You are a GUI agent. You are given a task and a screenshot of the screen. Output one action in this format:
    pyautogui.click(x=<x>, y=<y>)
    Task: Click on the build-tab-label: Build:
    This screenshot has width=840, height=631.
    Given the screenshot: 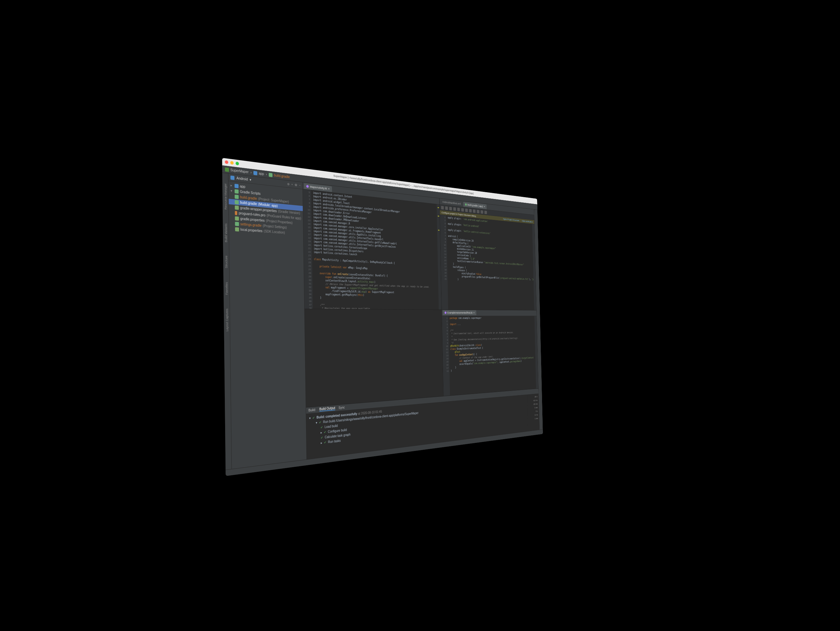 What is the action you would take?
    pyautogui.click(x=312, y=410)
    